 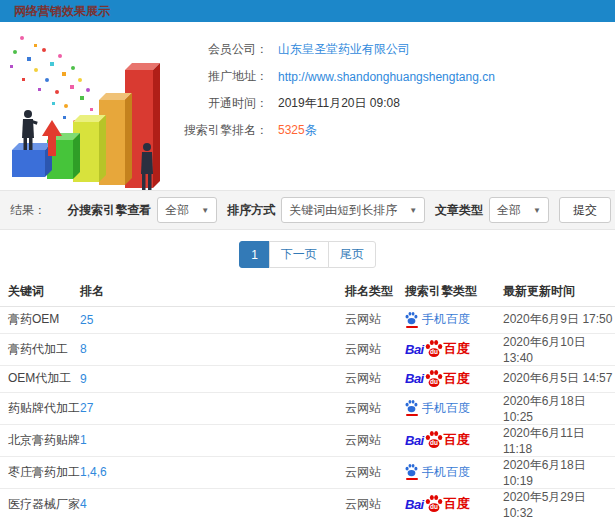 What do you see at coordinates (40, 408) in the screenshot?
I see `keyword-cell: 药贴牌代加工` at bounding box center [40, 408].